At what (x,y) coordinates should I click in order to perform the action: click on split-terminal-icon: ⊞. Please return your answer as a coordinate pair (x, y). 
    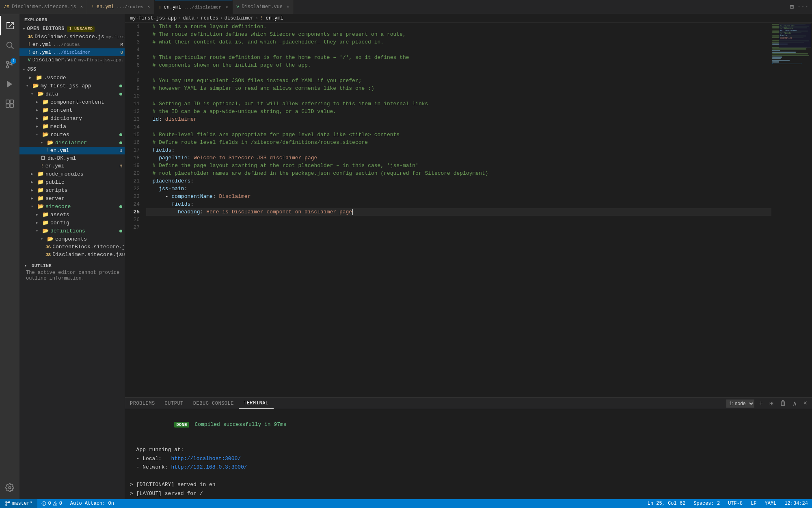
    Looking at the image, I should click on (771, 404).